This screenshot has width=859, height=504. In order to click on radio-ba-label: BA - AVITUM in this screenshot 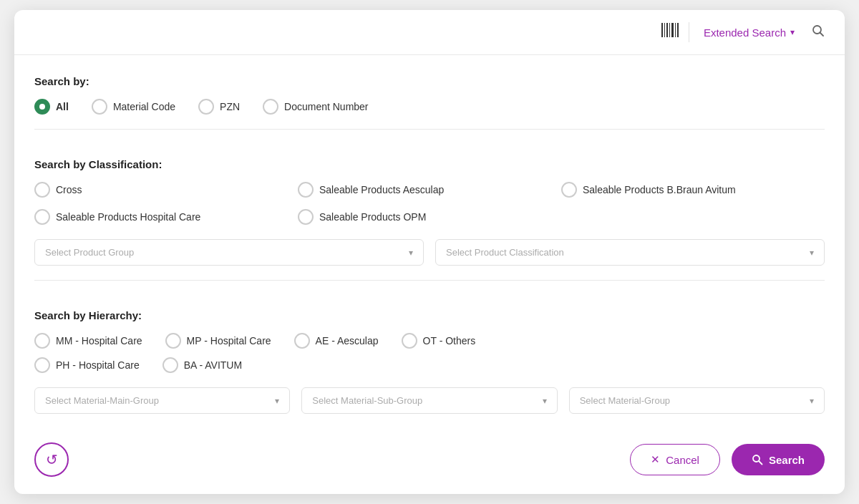, I will do `click(213, 365)`.